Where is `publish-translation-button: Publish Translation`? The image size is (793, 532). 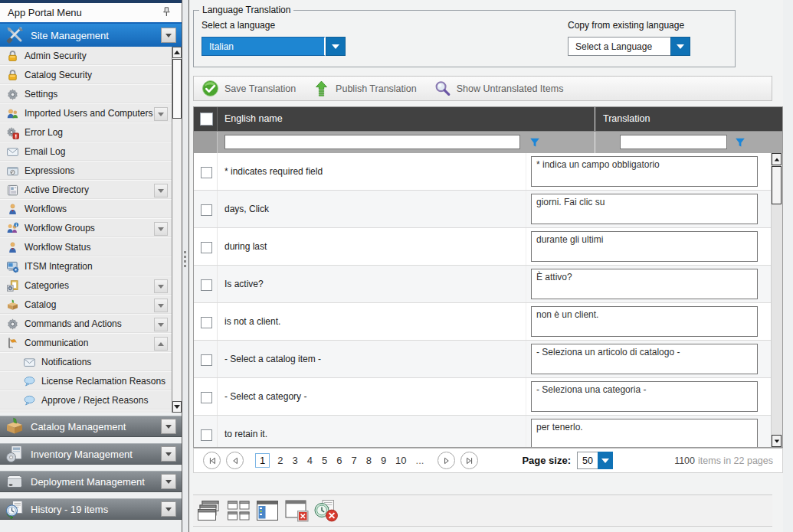 publish-translation-button: Publish Translation is located at coordinates (365, 89).